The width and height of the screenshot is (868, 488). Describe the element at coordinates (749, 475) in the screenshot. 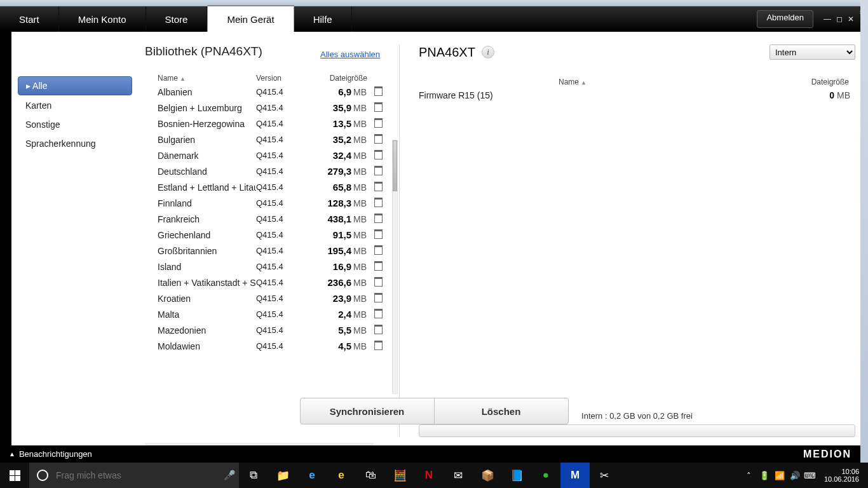

I see `tray-chevron-up-icon: ˄` at that location.